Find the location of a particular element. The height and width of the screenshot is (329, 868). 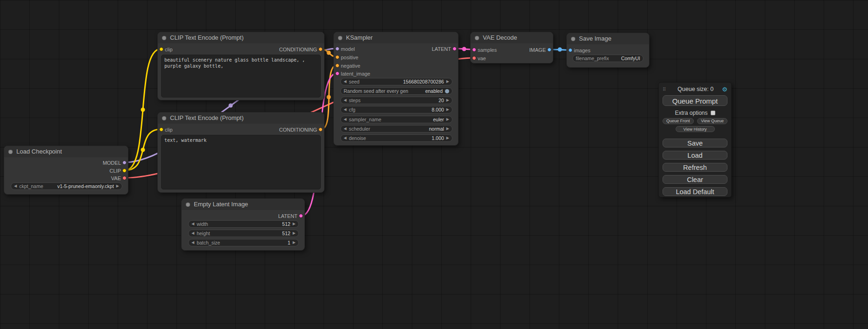

output-dot-image is located at coordinates (549, 49).